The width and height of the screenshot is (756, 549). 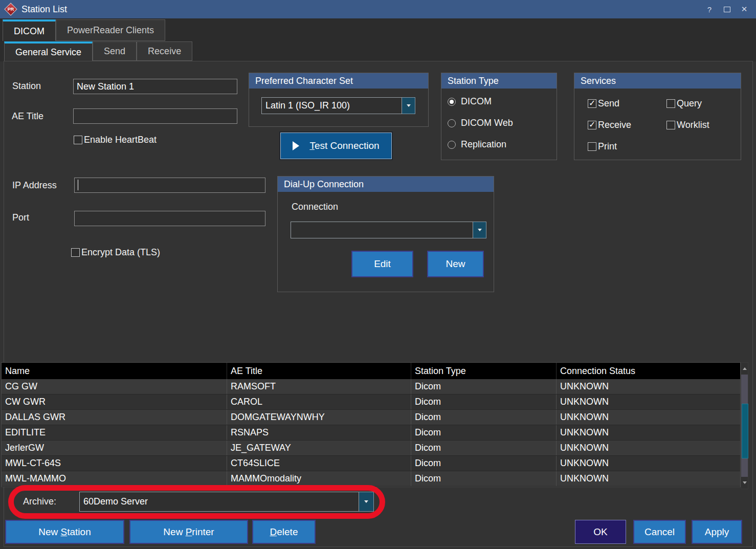 What do you see at coordinates (110, 30) in the screenshot?
I see `tab-powerreader-clients: PowerReader Clients` at bounding box center [110, 30].